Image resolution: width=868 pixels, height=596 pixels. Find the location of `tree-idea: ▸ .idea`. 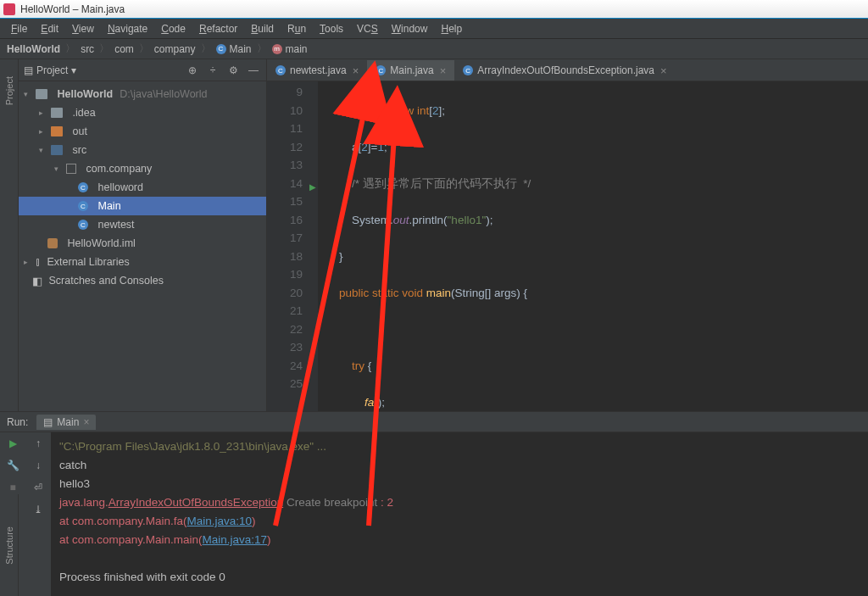

tree-idea: ▸ .idea is located at coordinates (142, 113).